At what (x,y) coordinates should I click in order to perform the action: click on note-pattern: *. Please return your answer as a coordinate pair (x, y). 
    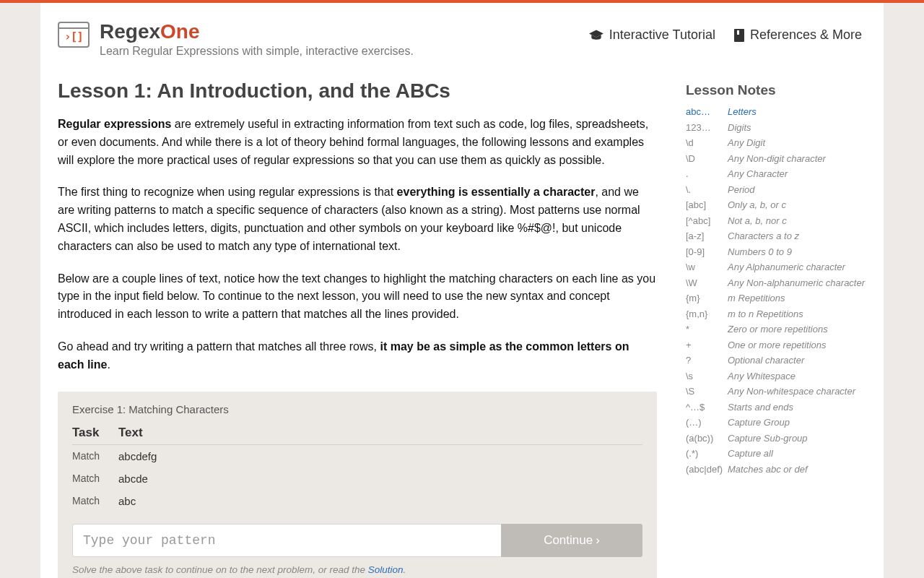
    Looking at the image, I should click on (707, 329).